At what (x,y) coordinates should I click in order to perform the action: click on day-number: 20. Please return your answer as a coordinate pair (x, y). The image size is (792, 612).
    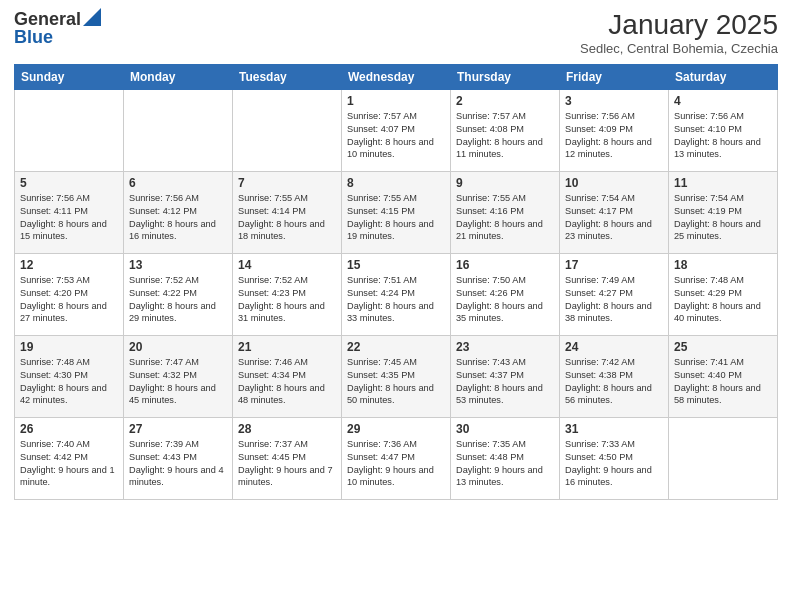
    Looking at the image, I should click on (178, 347).